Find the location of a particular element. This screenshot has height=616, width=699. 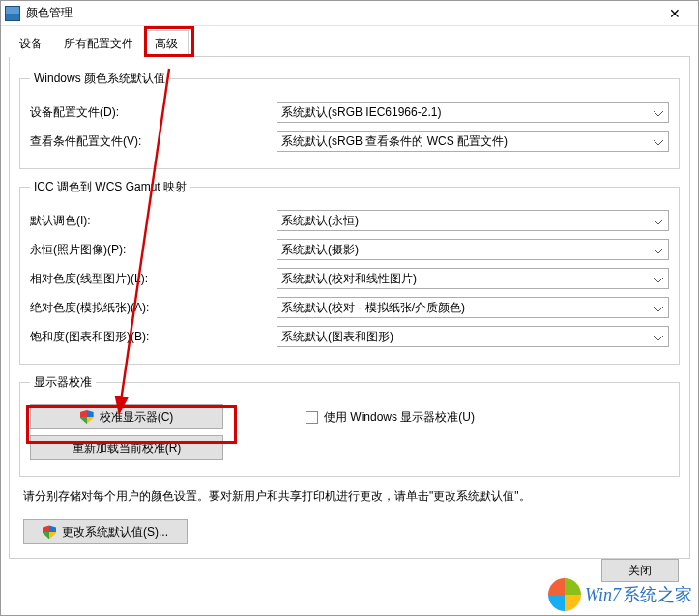

app-icon is located at coordinates (13, 14).